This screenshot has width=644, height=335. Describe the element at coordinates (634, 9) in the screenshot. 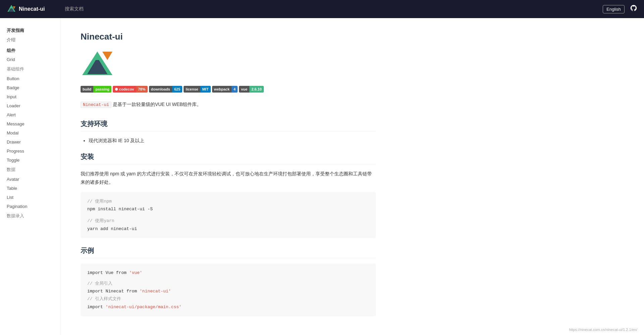

I see `github-icon` at that location.